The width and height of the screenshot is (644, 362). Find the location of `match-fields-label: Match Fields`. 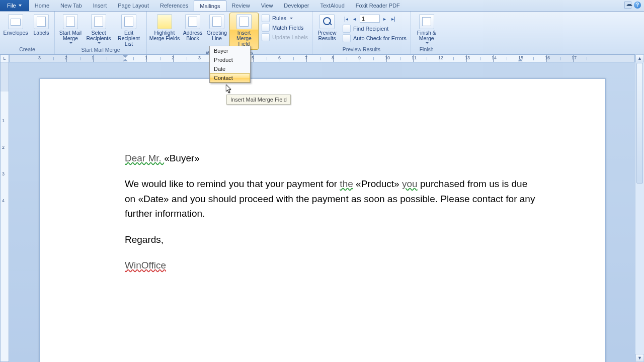

match-fields-label: Match Fields is located at coordinates (288, 28).